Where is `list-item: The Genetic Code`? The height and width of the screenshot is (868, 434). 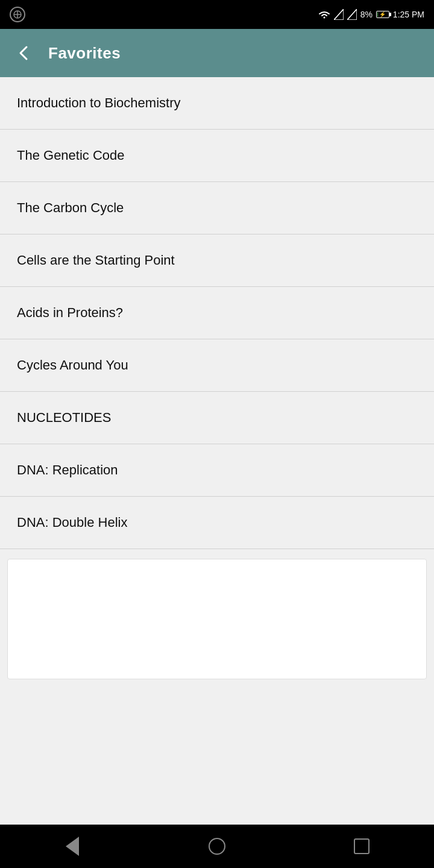
list-item: The Genetic Code is located at coordinates (217, 156).